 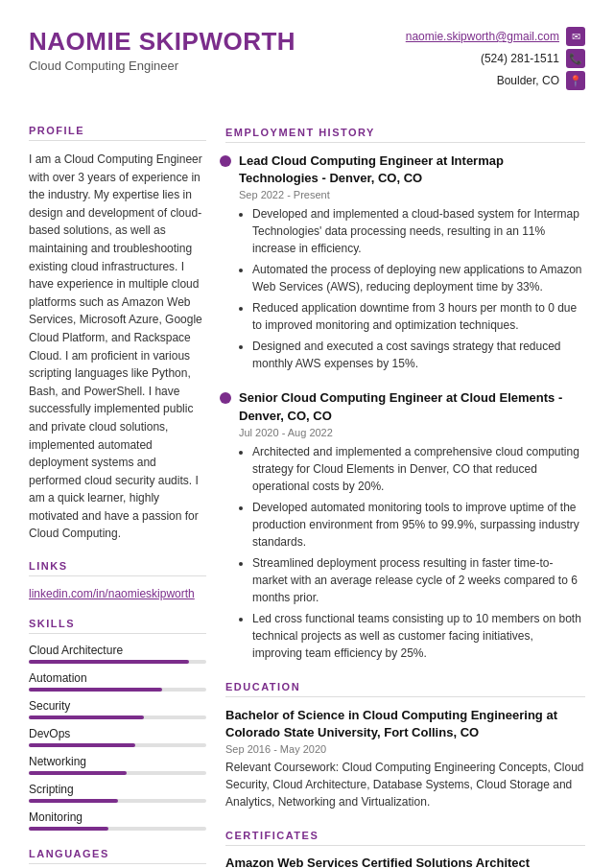 I want to click on employment-job: Lead Cloud Computing Engineer at Interma…, so click(x=405, y=263).